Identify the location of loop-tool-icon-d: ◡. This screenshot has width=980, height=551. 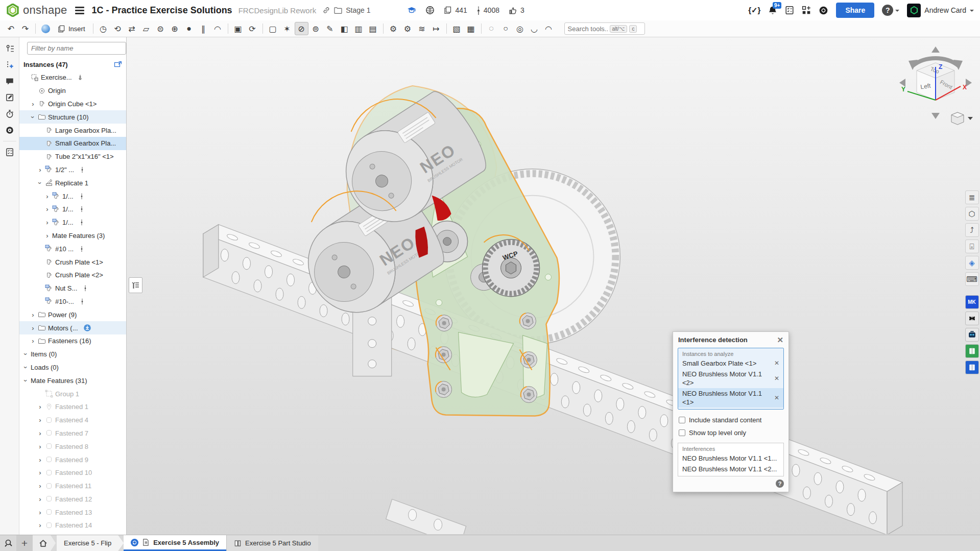
(534, 29).